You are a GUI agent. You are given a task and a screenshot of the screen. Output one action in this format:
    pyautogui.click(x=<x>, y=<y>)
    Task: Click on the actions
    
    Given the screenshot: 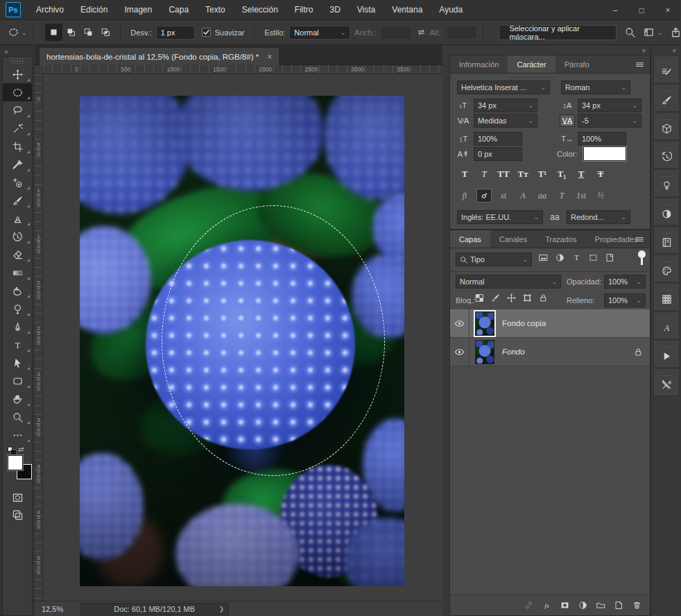 What is the action you would take?
    pyautogui.click(x=666, y=354)
    